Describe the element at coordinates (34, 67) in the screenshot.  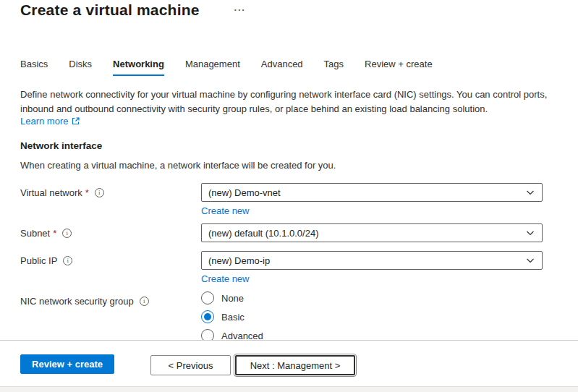
I see `tab-basics: Basics` at that location.